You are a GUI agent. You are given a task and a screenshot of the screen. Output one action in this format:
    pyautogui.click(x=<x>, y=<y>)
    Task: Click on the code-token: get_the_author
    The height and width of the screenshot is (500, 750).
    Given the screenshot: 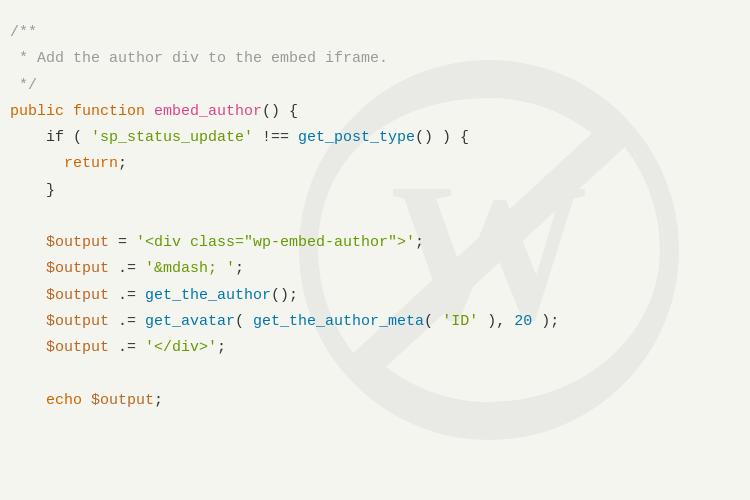 What is the action you would take?
    pyautogui.click(x=208, y=296)
    